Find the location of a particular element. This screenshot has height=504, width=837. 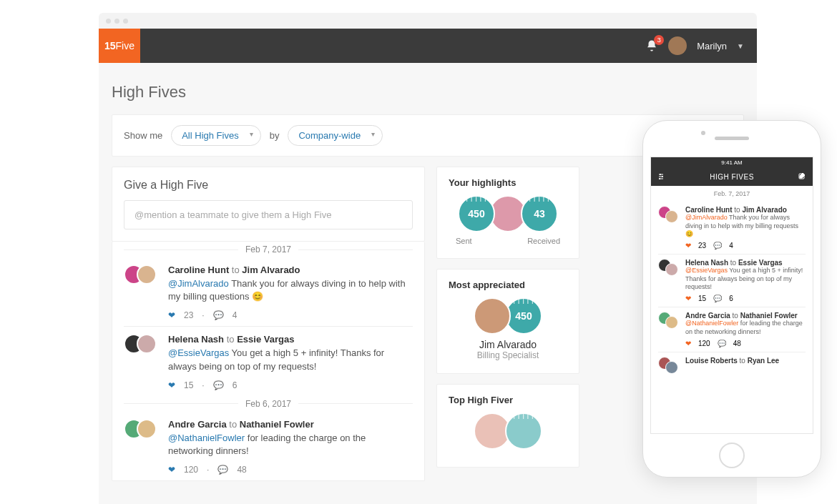

logo-text: Five is located at coordinates (125, 46).